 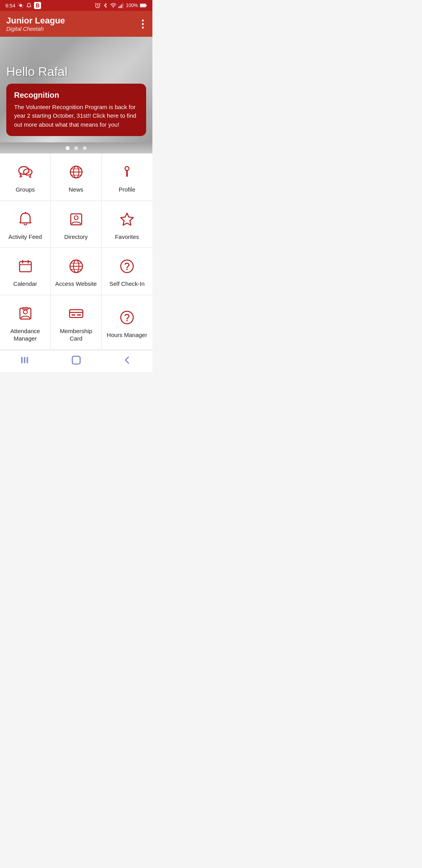 What do you see at coordinates (76, 190) in the screenshot?
I see `news-label: News` at bounding box center [76, 190].